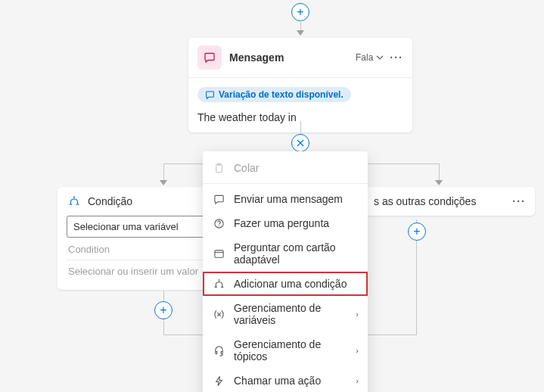  What do you see at coordinates (297, 284) in the screenshot?
I see `menu-label: Adicionar uma condição` at bounding box center [297, 284].